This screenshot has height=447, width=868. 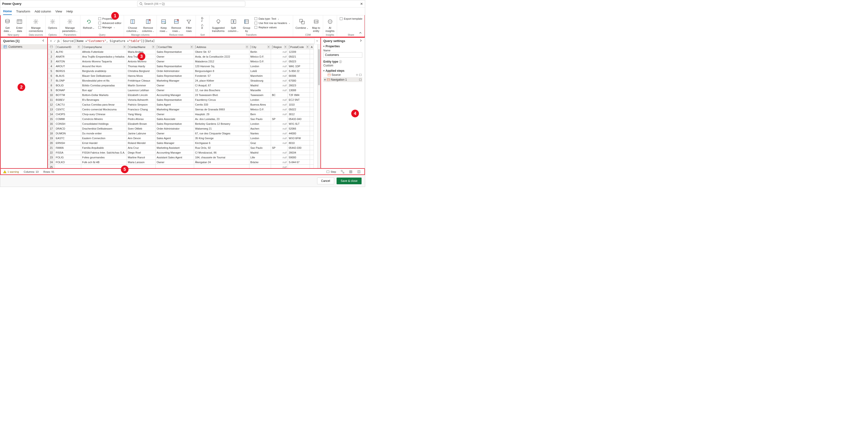 What do you see at coordinates (359, 172) in the screenshot?
I see `schema-view-button` at bounding box center [359, 172].